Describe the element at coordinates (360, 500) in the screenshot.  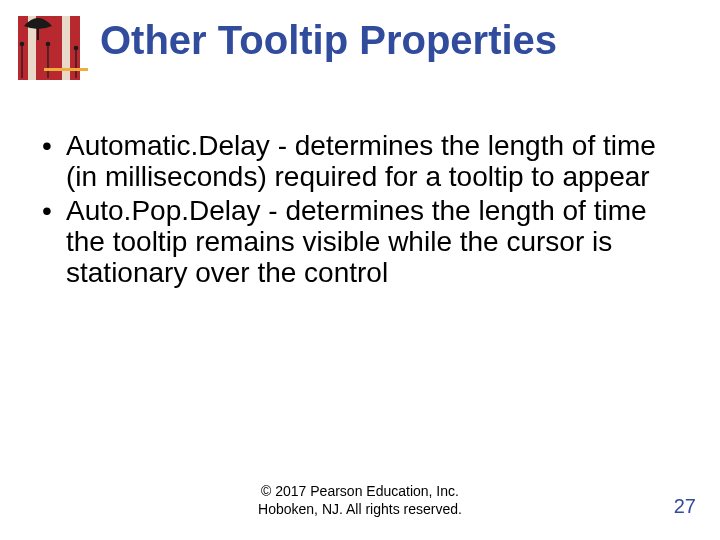
I see `copyright-footer: © 2017 Pearson Education, Inc. Hoboken, …` at that location.